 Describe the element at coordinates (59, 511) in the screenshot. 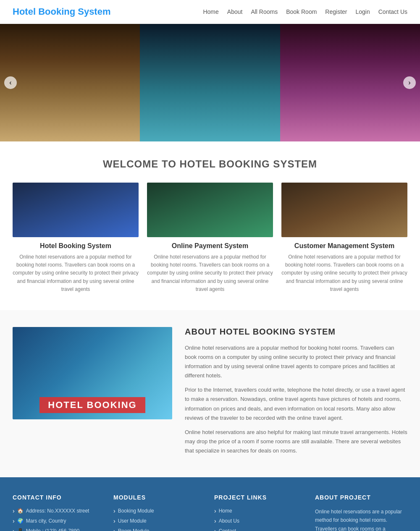

I see `contact-address: 🏠 Address: No.XXXXXX street` at that location.